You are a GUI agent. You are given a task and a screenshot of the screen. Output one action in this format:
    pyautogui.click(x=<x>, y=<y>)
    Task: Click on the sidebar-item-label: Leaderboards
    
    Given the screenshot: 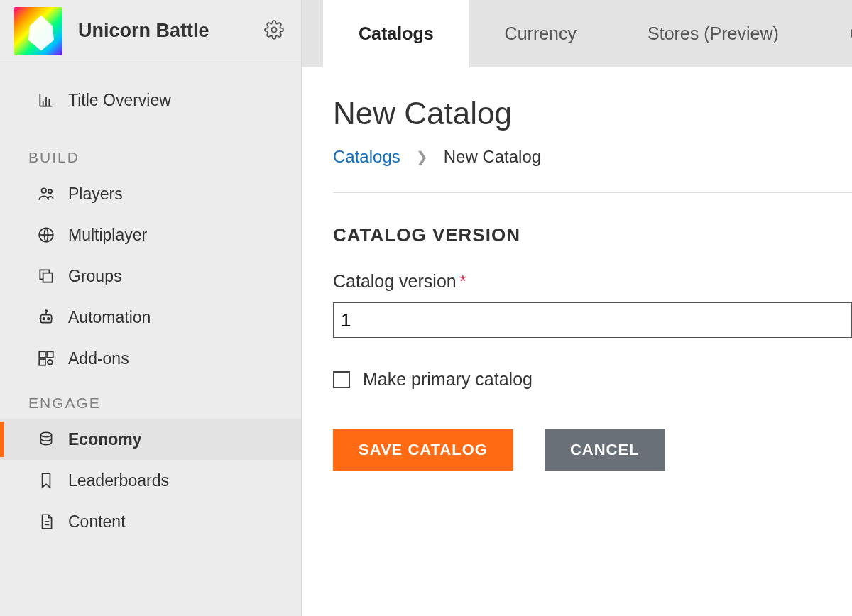 What is the action you would take?
    pyautogui.click(x=119, y=481)
    